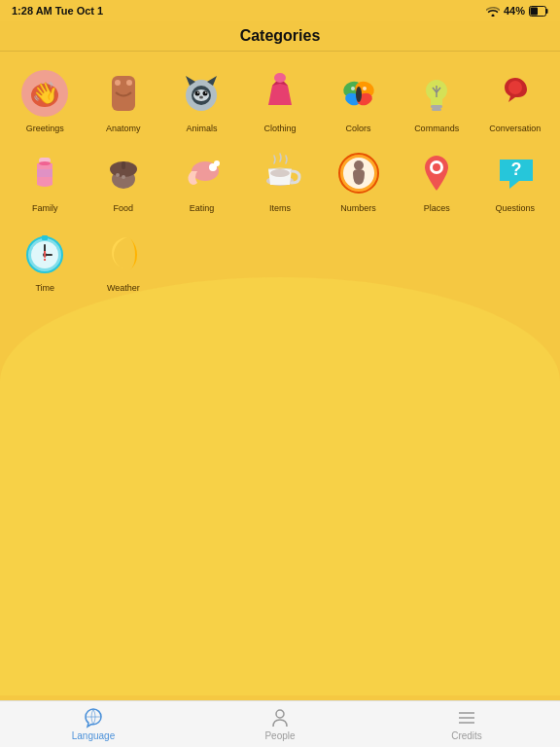 Image resolution: width=560 pixels, height=747 pixels. Describe the element at coordinates (124, 179) in the screenshot. I see `category-food: Food` at that location.